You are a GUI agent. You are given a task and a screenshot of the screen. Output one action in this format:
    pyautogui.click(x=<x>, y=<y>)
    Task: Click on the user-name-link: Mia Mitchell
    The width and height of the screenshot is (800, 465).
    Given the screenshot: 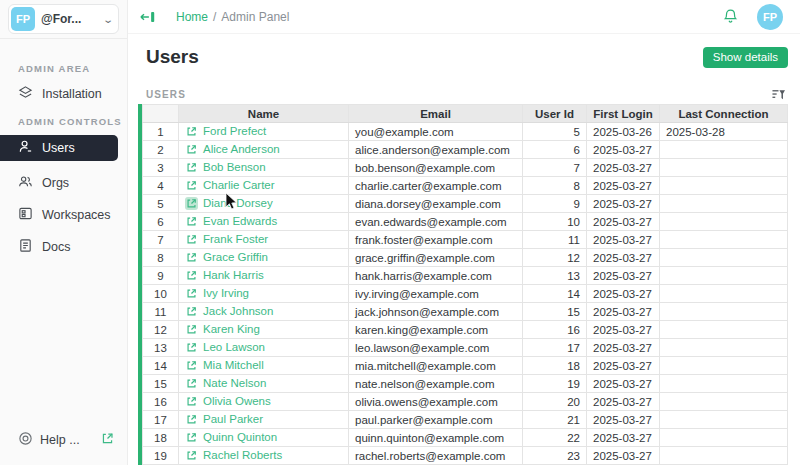 What is the action you would take?
    pyautogui.click(x=224, y=366)
    